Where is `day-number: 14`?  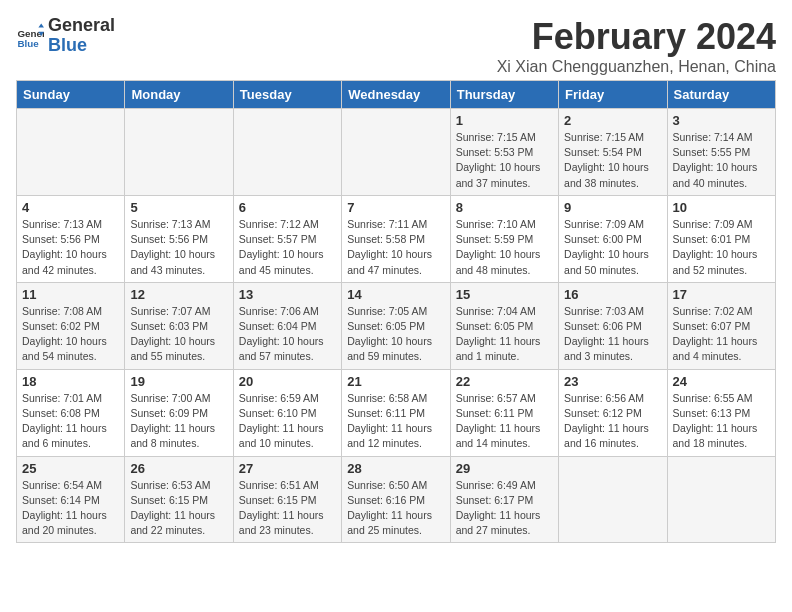
day-number: 14 is located at coordinates (396, 294).